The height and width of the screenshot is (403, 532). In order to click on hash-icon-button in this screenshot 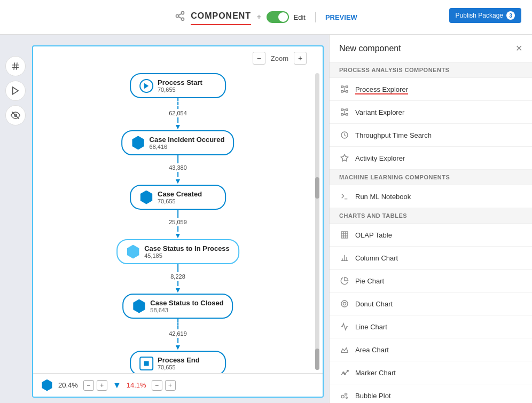, I will do `click(15, 66)`.